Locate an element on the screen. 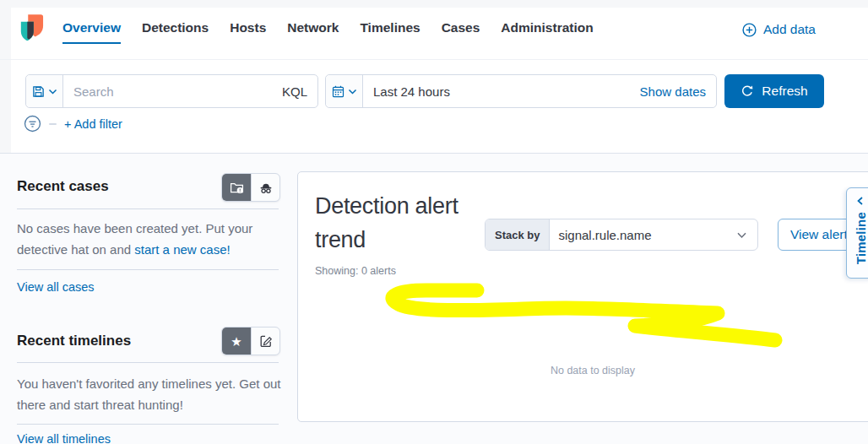  filter-divider is located at coordinates (52, 124).